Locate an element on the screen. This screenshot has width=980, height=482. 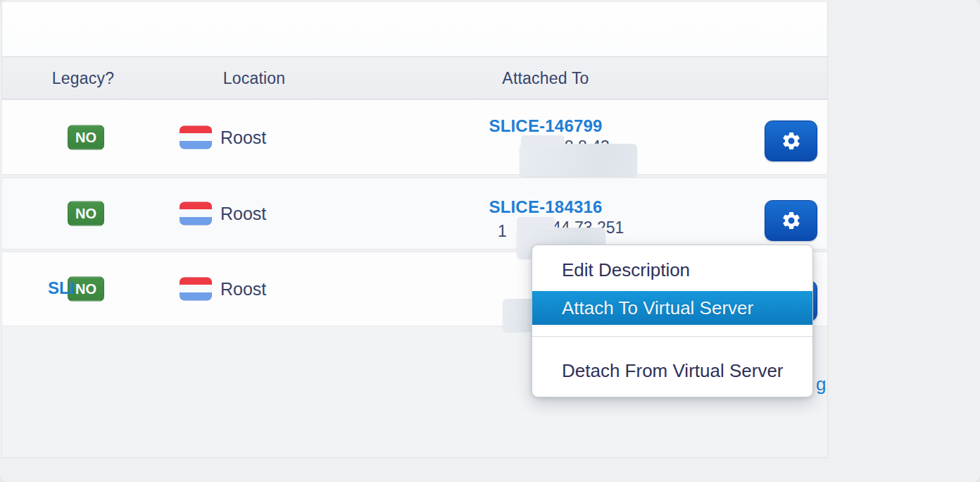
menu-spacer is located at coordinates (672, 330).